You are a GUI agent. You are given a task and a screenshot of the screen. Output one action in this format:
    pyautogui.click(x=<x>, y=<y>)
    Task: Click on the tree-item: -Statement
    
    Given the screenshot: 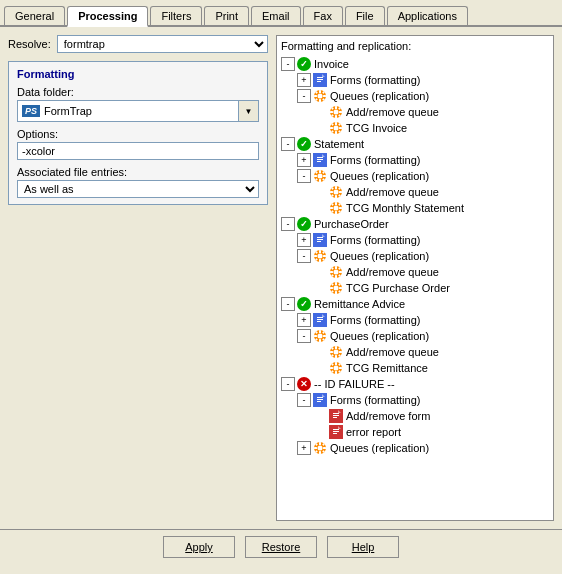 What is the action you would take?
    pyautogui.click(x=415, y=144)
    